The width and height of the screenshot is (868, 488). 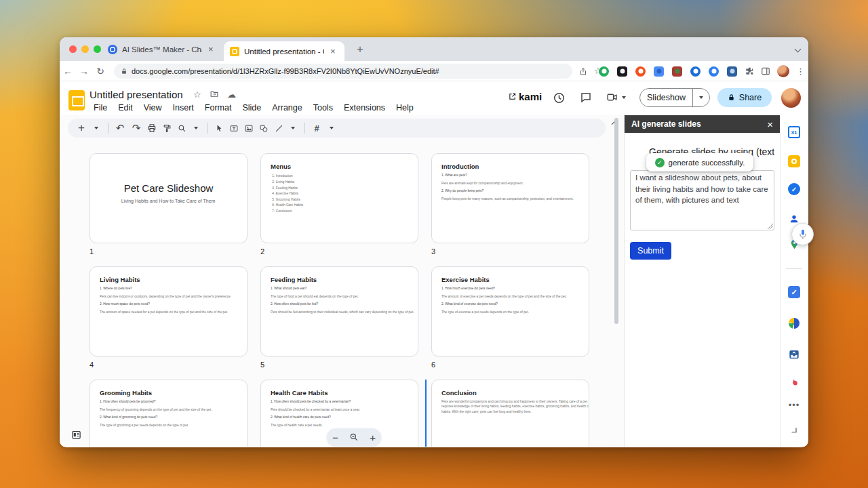 I want to click on slide-number: 3, so click(x=441, y=251).